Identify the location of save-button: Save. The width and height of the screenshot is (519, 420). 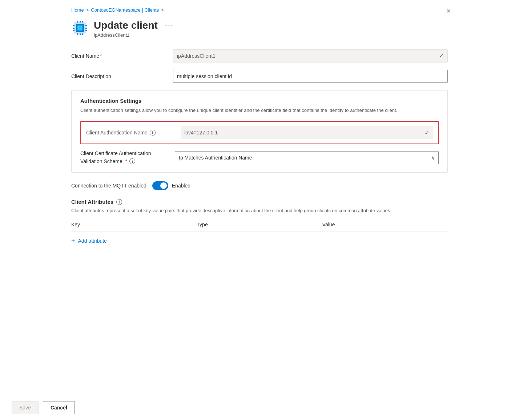
(25, 408).